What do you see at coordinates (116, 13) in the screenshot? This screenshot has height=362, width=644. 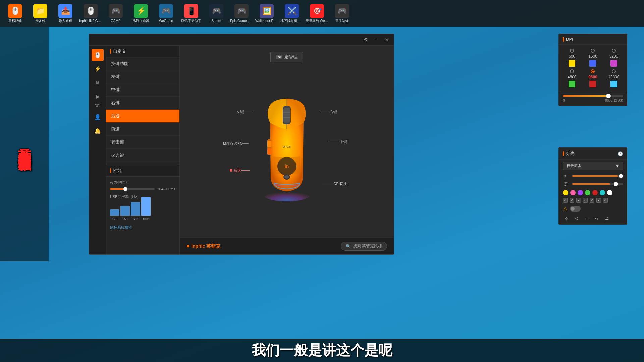 I see `taskbar-icon: 🎮 GAME` at bounding box center [116, 13].